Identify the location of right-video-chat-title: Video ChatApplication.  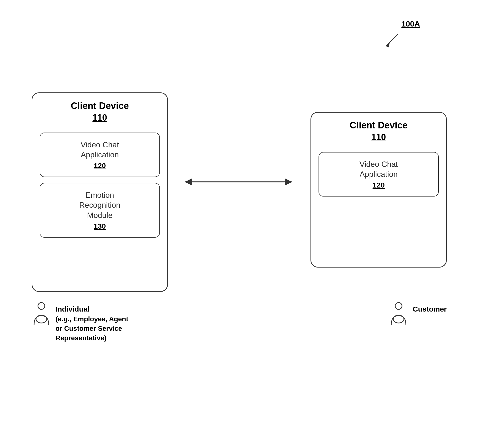
(379, 169).